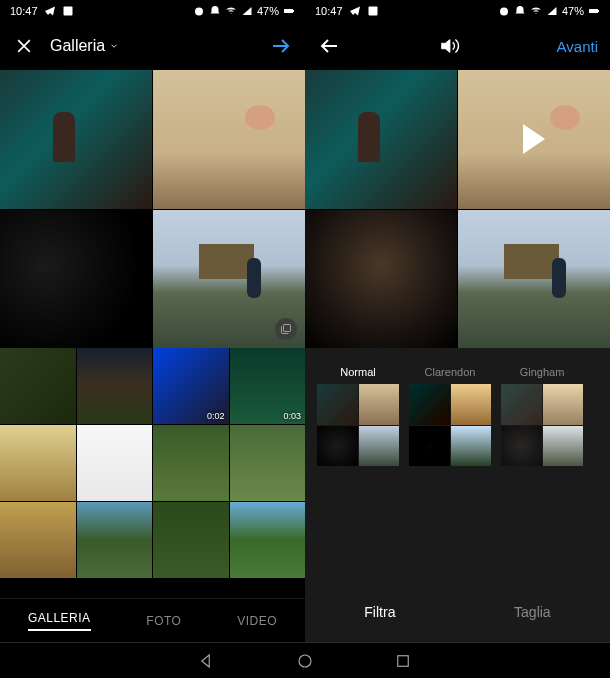  I want to click on sound-toggle, so click(449, 46).